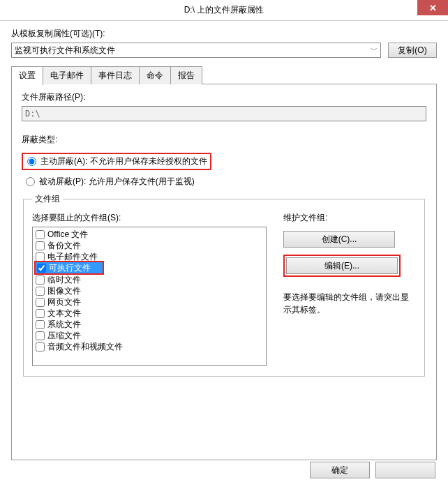 Image resolution: width=448 pixels, height=484 pixels. I want to click on screen-type-label: 屏蔽类型:, so click(224, 139).